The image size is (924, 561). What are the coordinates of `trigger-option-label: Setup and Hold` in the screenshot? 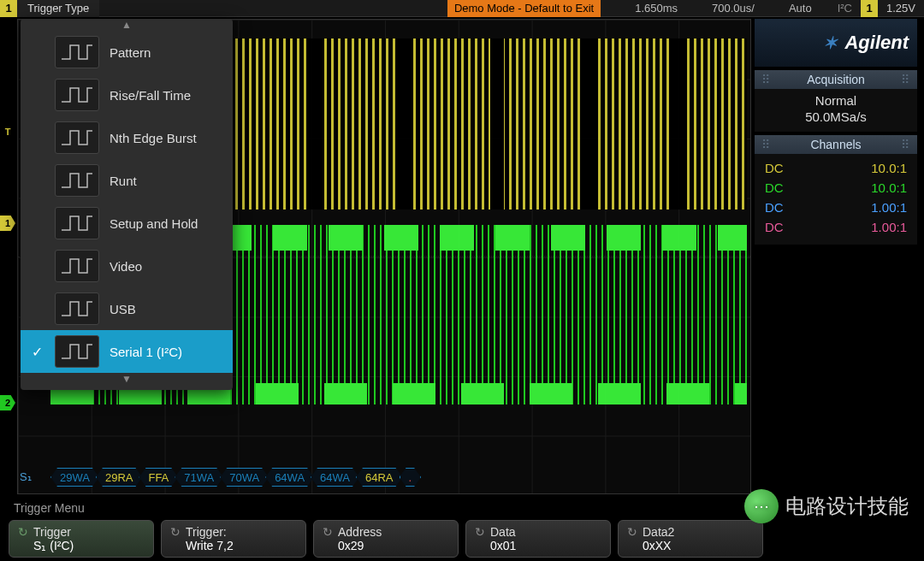 It's located at (154, 224).